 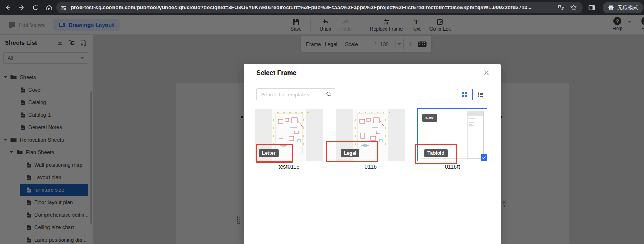 What do you see at coordinates (452, 135) in the screenshot?
I see `template-card-0116tt: rawTabloid` at bounding box center [452, 135].